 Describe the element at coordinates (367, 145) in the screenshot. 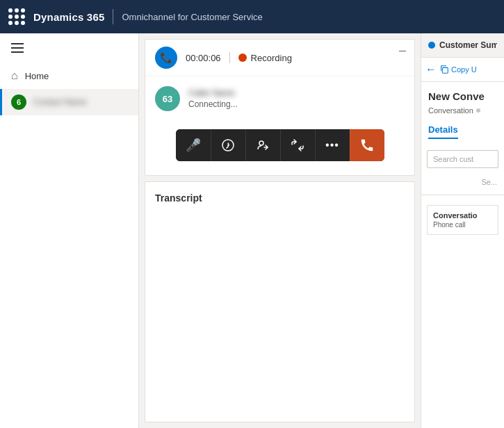

I see `end-call-button` at that location.